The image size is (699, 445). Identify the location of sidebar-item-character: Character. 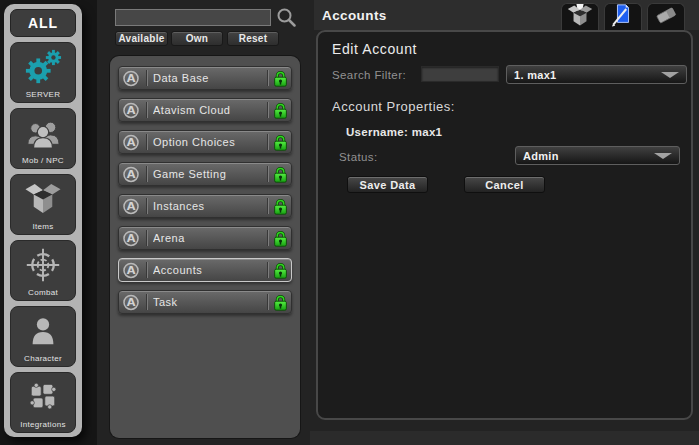
(43, 336).